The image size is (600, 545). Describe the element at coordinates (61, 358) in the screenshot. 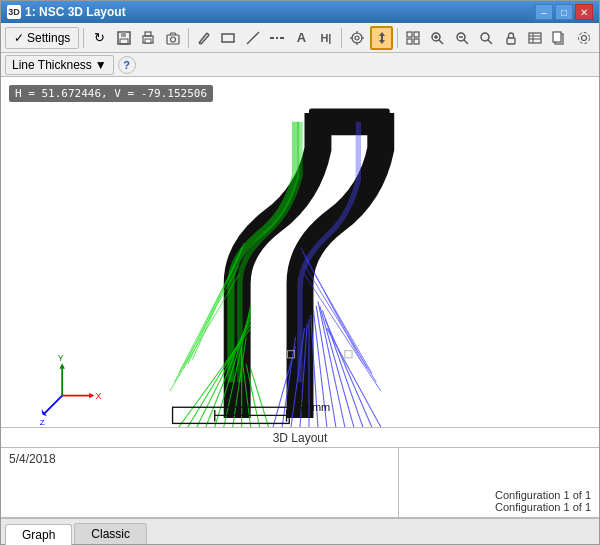

I see `svg-text: Y` at that location.